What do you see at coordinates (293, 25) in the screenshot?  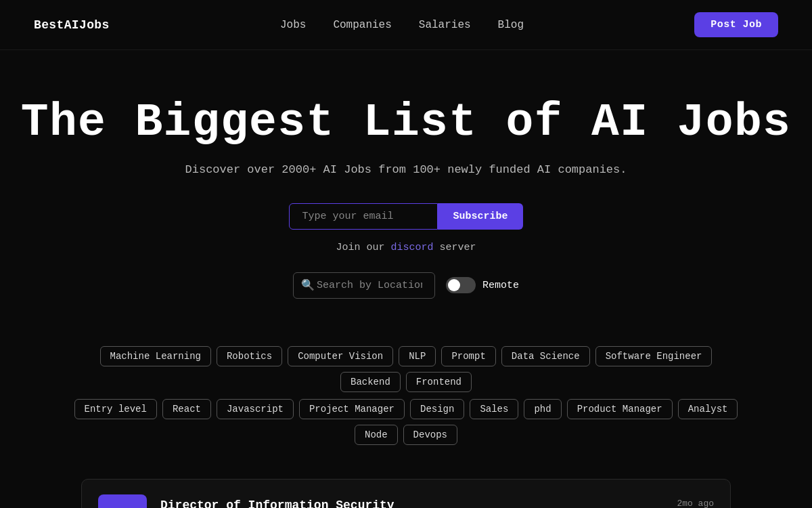 I see `nav-jobs: Jobs` at bounding box center [293, 25].